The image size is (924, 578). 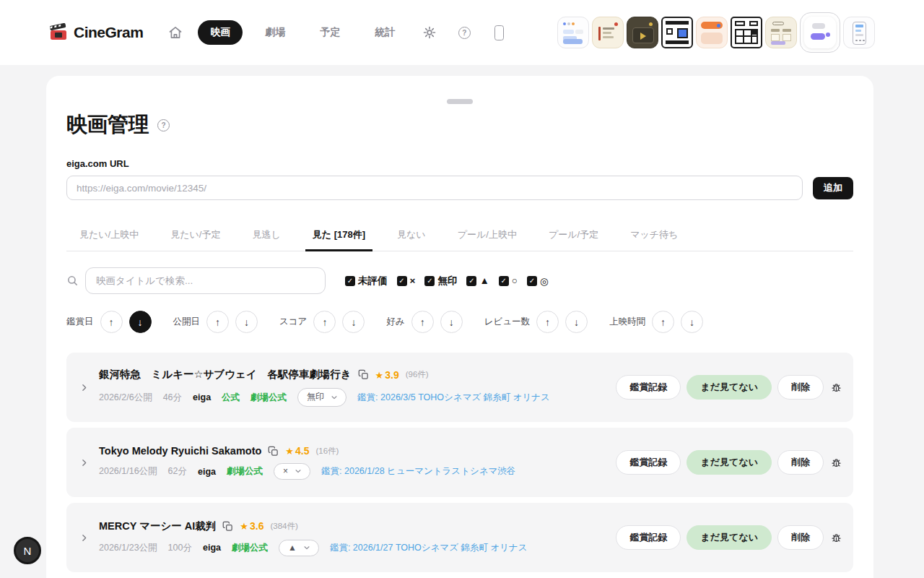 What do you see at coordinates (299, 548) in the screenshot?
I see `mark-select-dropdown: ▲` at bounding box center [299, 548].